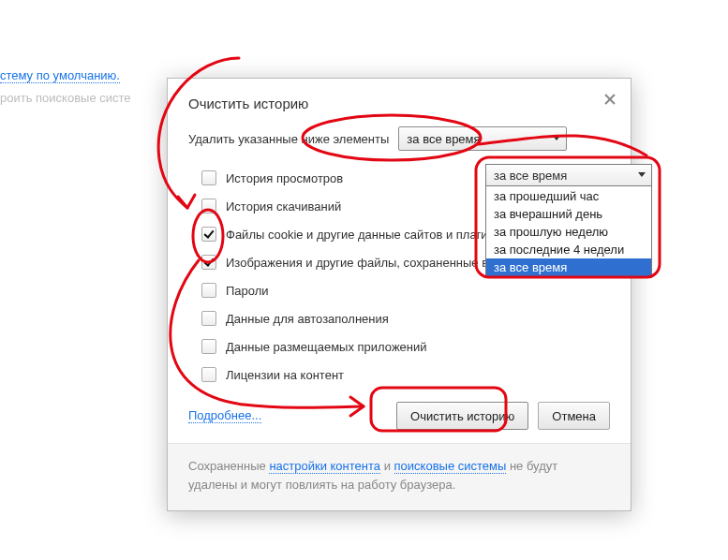 The image size is (728, 560). I want to click on cancel-button: Отмена, so click(573, 416).